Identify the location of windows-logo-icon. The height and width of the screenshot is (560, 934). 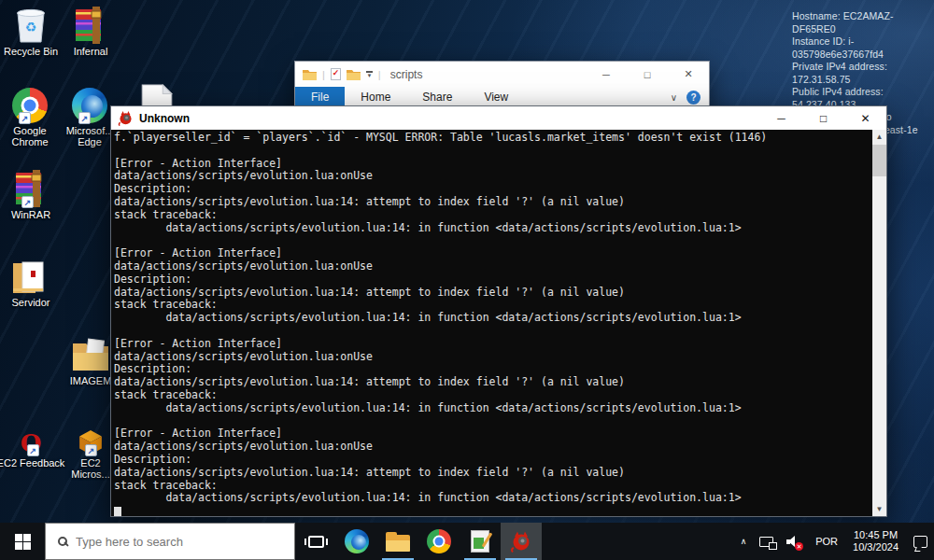
(22, 541).